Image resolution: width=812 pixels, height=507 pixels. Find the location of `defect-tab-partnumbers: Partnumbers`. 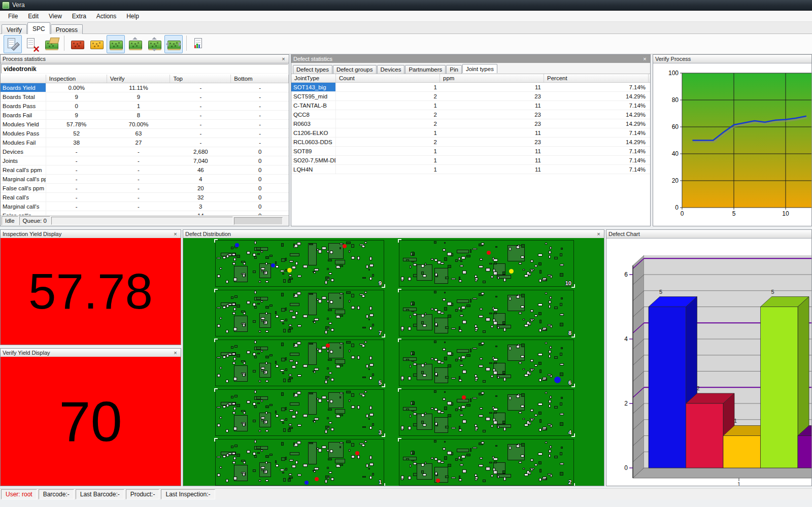

defect-tab-partnumbers: Partnumbers is located at coordinates (425, 69).